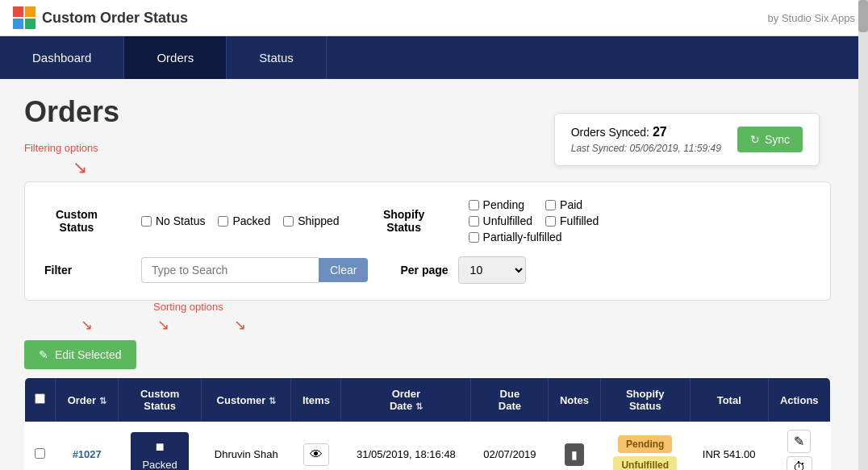 The width and height of the screenshot is (868, 470). I want to click on checkbox-no-status: No Status, so click(173, 221).